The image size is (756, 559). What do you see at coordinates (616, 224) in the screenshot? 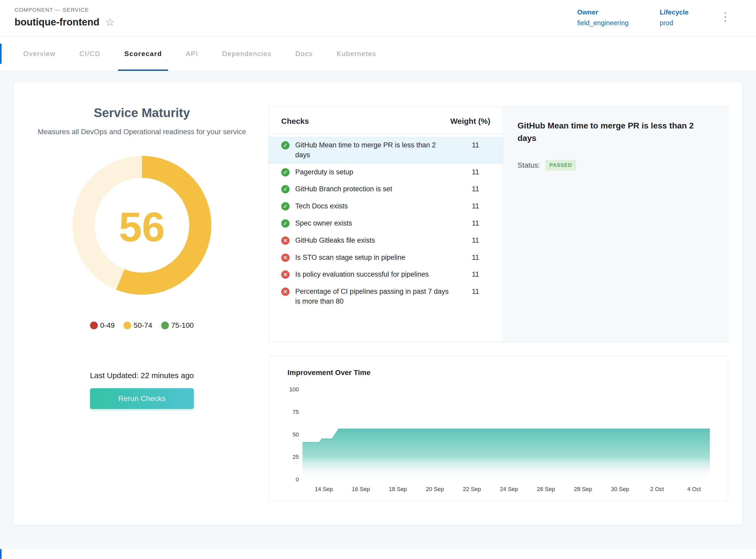
I see `check-detail-panel: GitHub Mean time to merge PR is less tha…` at bounding box center [616, 224].